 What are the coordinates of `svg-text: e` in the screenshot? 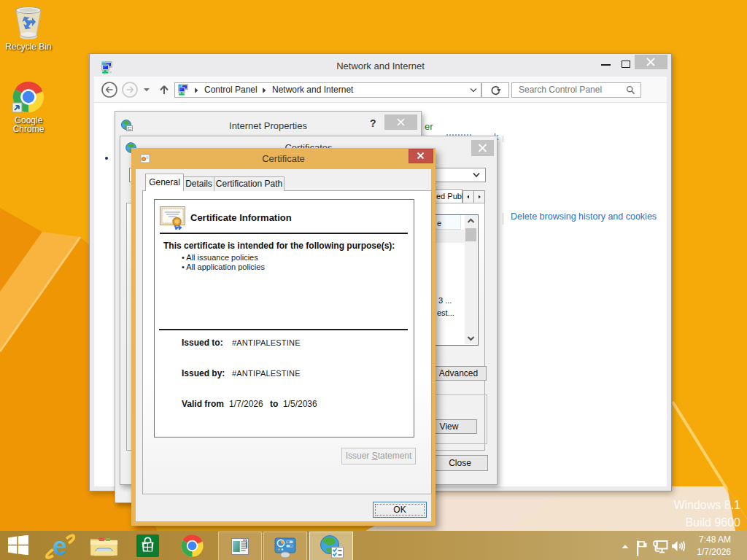 It's located at (60, 545).